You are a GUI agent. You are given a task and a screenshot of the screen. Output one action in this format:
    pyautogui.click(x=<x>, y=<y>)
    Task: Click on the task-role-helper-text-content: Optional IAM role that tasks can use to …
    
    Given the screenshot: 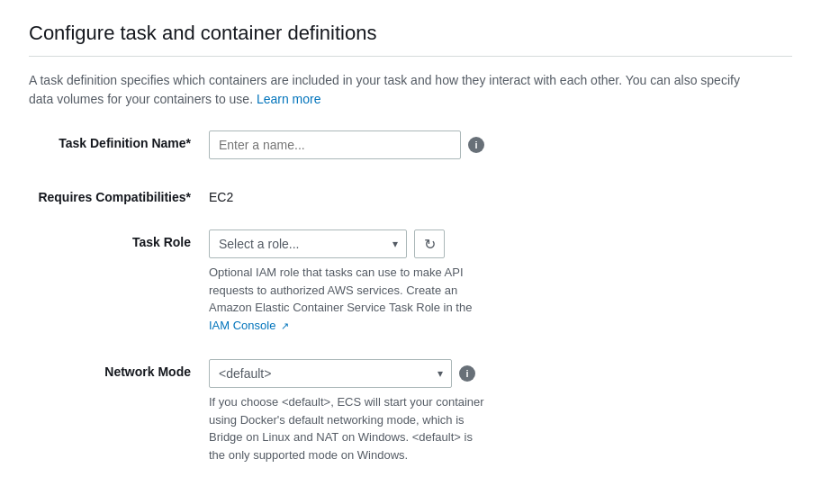 What is the action you would take?
    pyautogui.click(x=340, y=290)
    